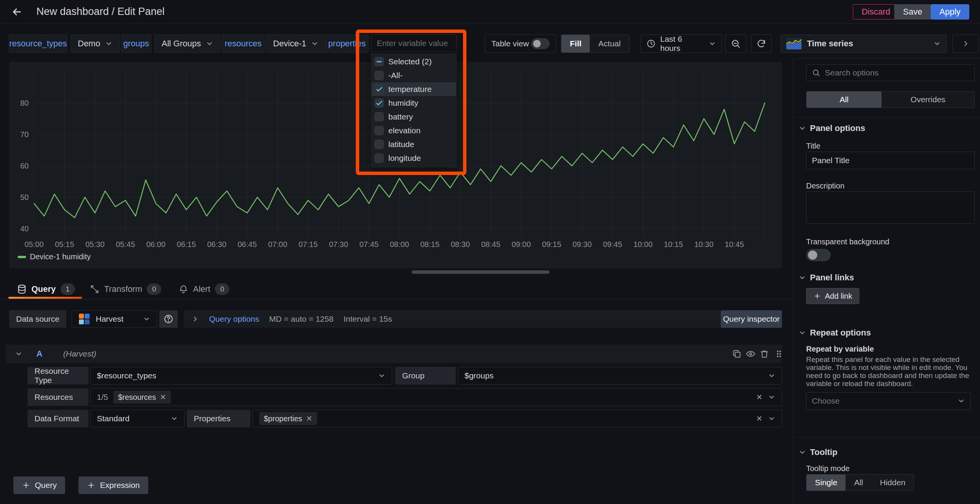 This screenshot has width=980, height=504. What do you see at coordinates (844, 100) in the screenshot?
I see `tab-all: All` at bounding box center [844, 100].